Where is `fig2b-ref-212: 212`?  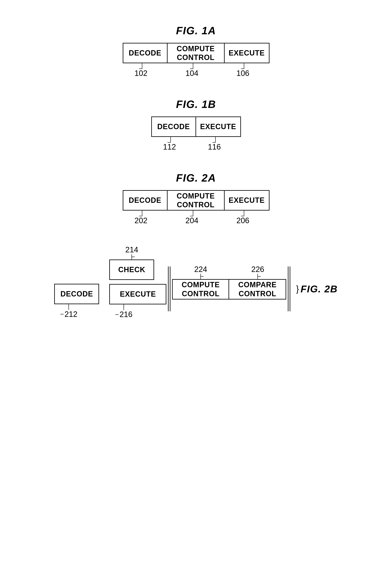 fig2b-ref-212: 212 is located at coordinates (71, 314).